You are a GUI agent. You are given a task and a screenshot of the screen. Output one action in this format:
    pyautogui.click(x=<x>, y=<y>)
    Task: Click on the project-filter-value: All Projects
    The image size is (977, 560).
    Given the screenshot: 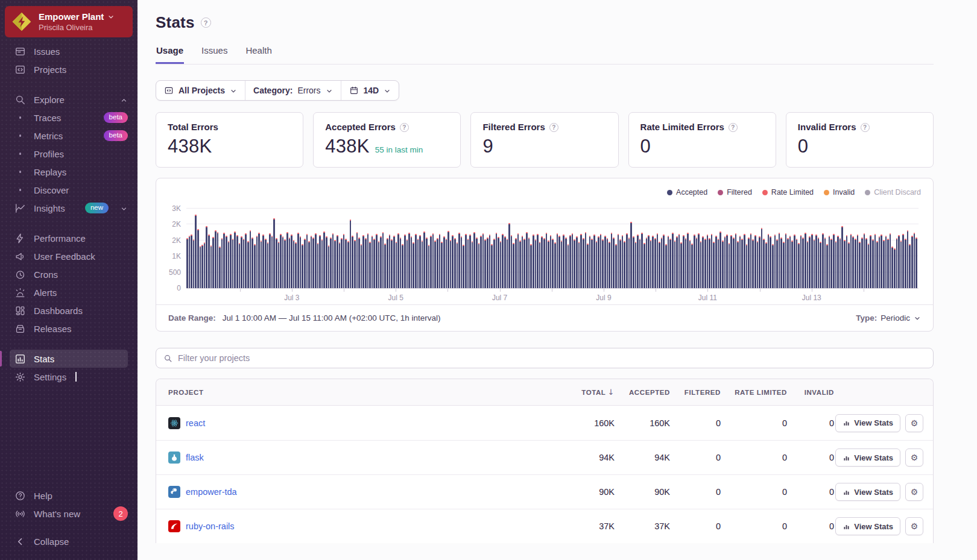 What is the action you would take?
    pyautogui.click(x=201, y=90)
    